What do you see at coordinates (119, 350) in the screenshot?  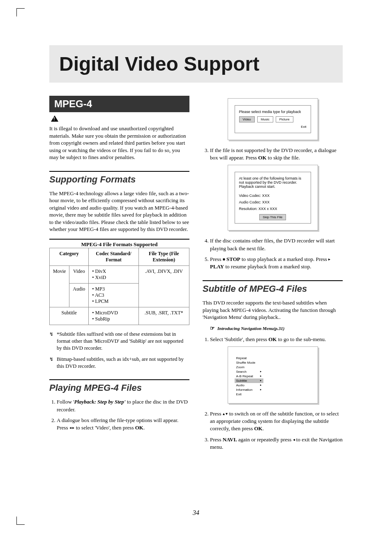 I see `notes-list: *Subtitle files suffixed with one of the…` at bounding box center [119, 350].